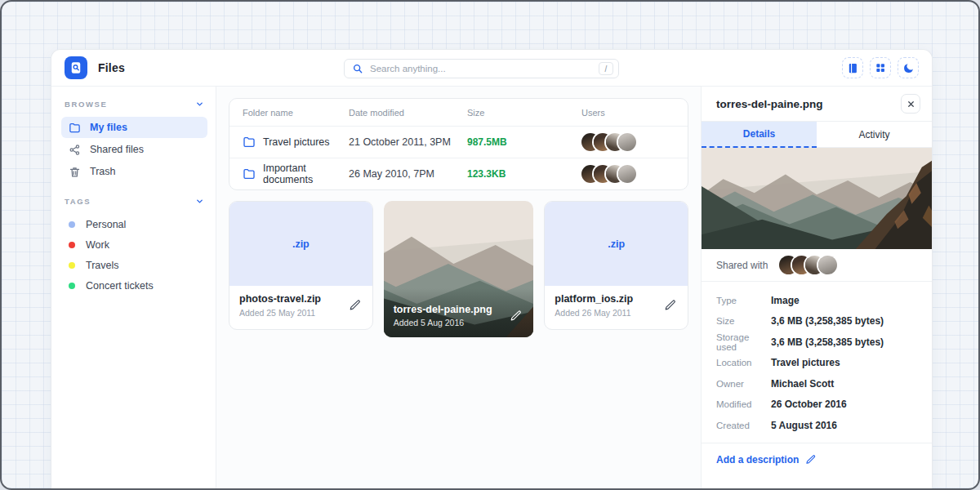  I want to click on detail-label: Size, so click(743, 321).